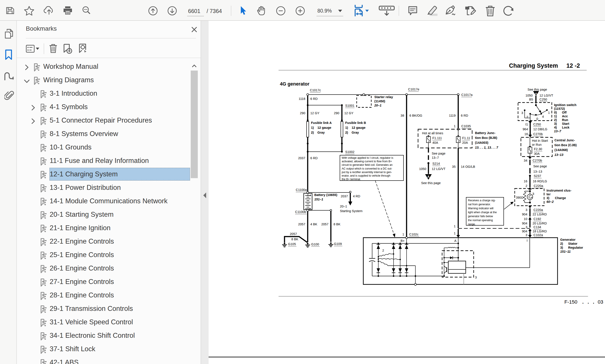  What do you see at coordinates (416, 116) in the screenshot?
I see `svg-text: 6 BK/OG` at bounding box center [416, 116].